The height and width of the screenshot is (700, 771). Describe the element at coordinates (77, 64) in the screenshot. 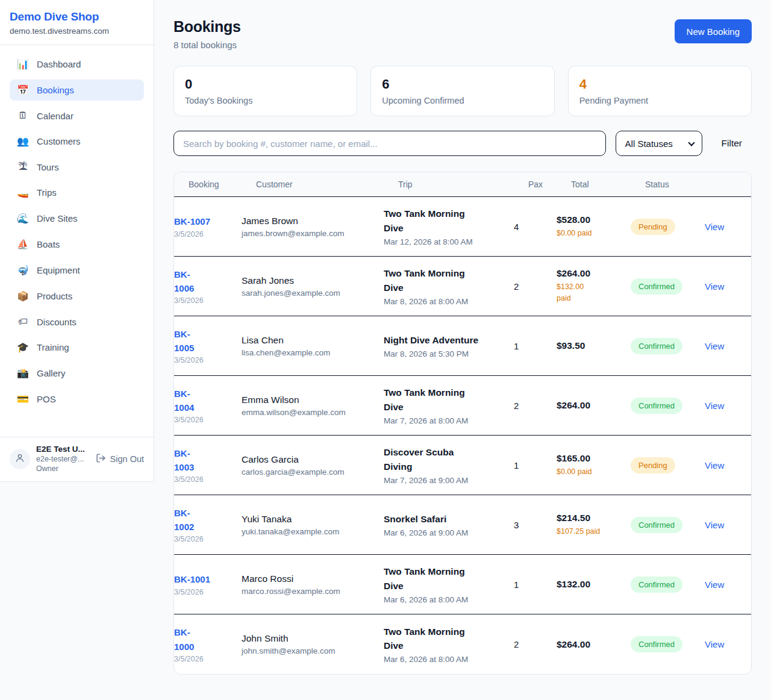

I see `sidebar-item-dashboard: 📊 Dashboard` at that location.